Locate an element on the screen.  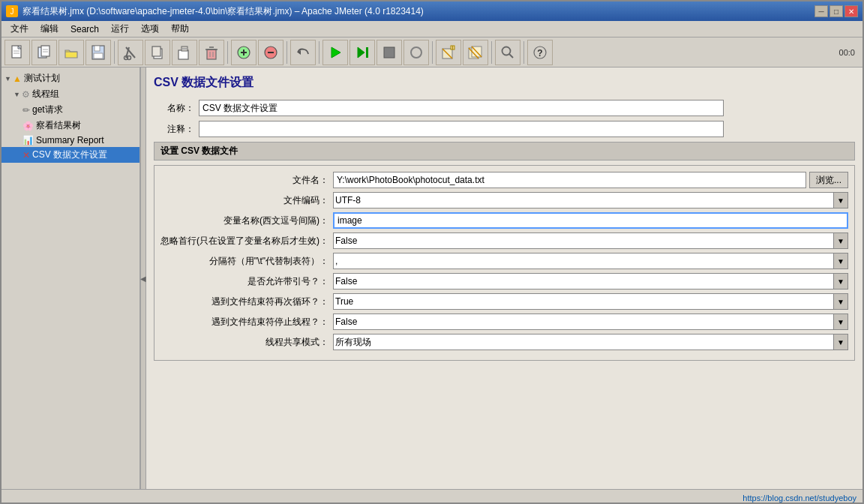
name-label: 名称： is located at coordinates (176, 108).